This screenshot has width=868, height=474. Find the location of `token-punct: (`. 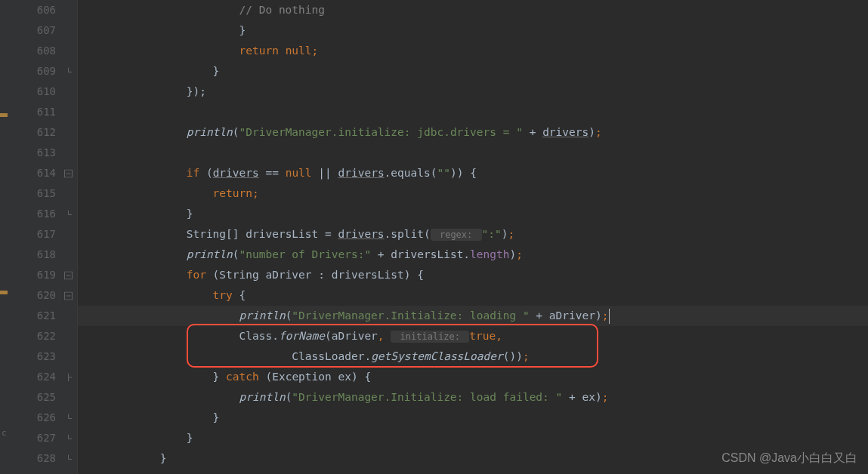

token-punct: ( is located at coordinates (210, 173).